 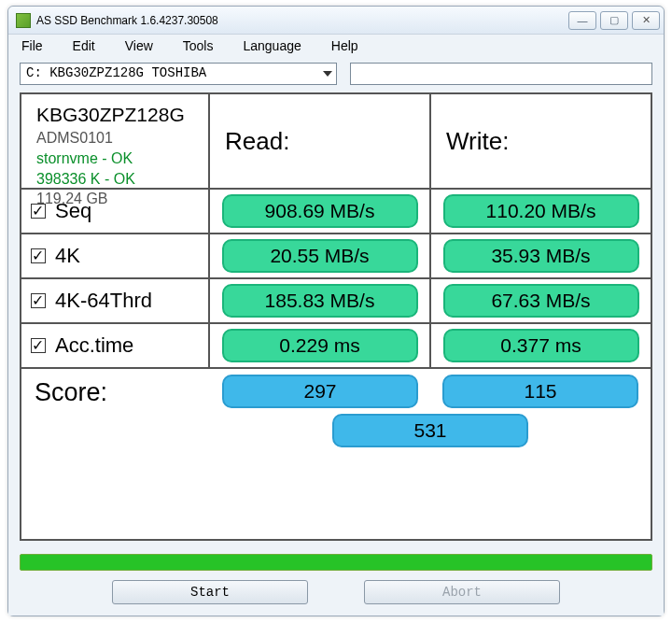 I want to click on fourk-label: 4K, so click(x=67, y=256).